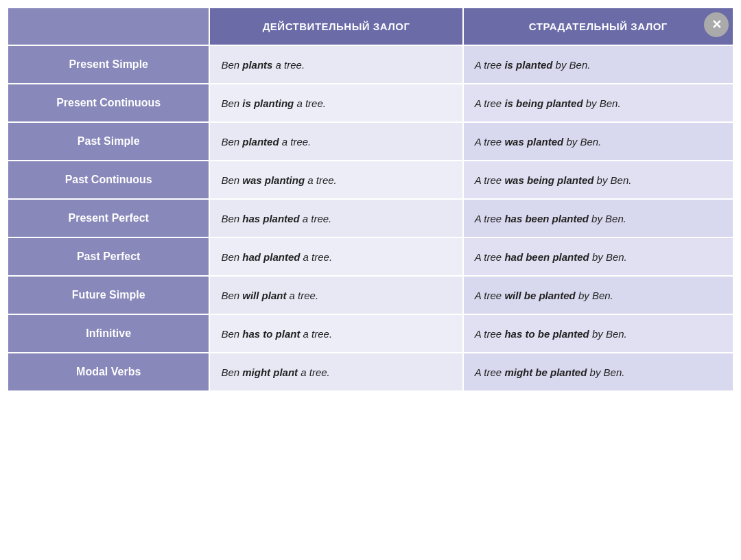 The height and width of the screenshot is (560, 741). Describe the element at coordinates (336, 26) in the screenshot. I see `header-col2: ДЕЙСТВИТЕЛЬНЫЙ ЗАЛОГ` at that location.